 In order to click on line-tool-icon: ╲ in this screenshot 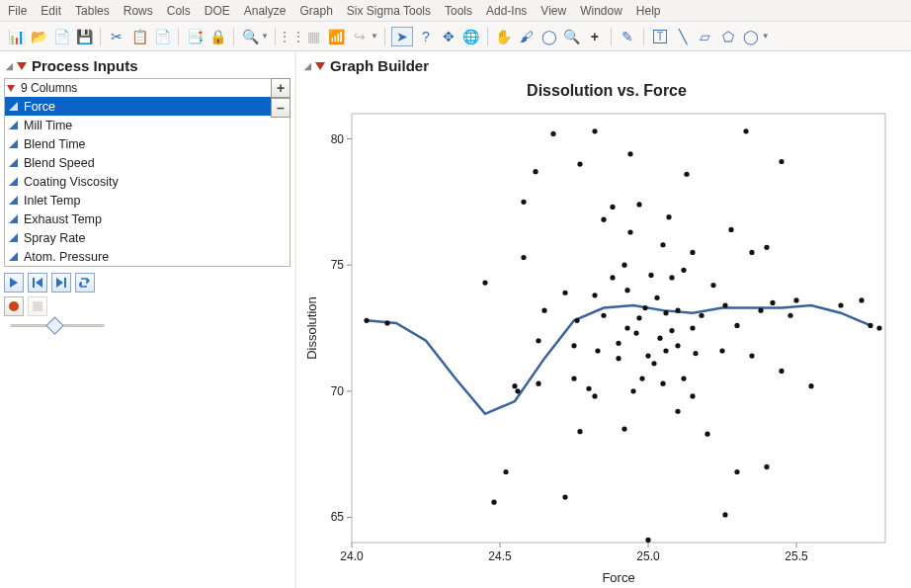, I will do `click(683, 37)`.